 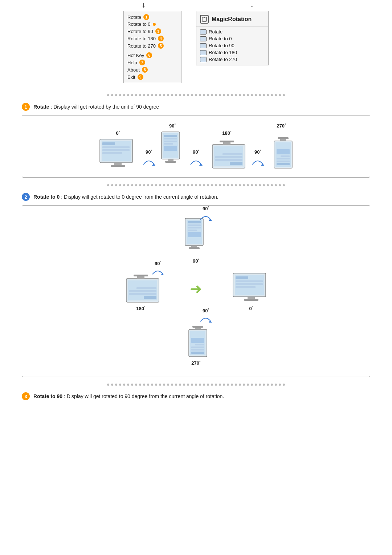 I want to click on magic-menu-rotate90: Rotate to 90, so click(x=232, y=46).